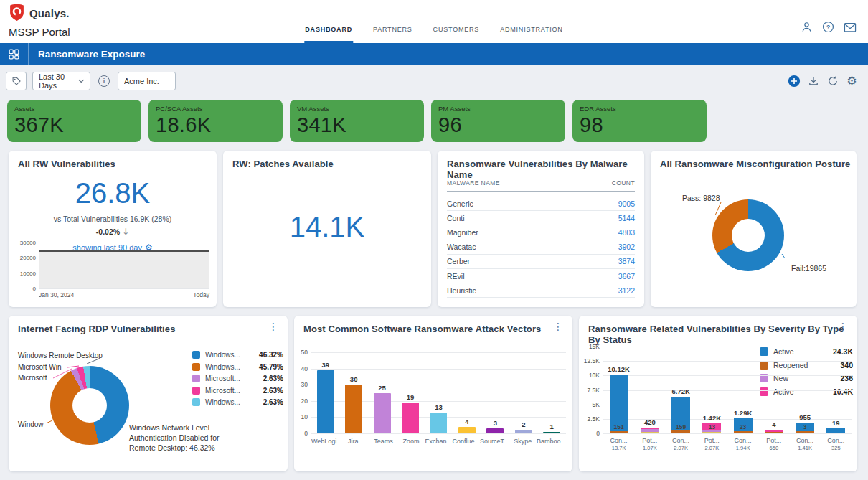  I want to click on bar-top-label: 420, so click(650, 422).